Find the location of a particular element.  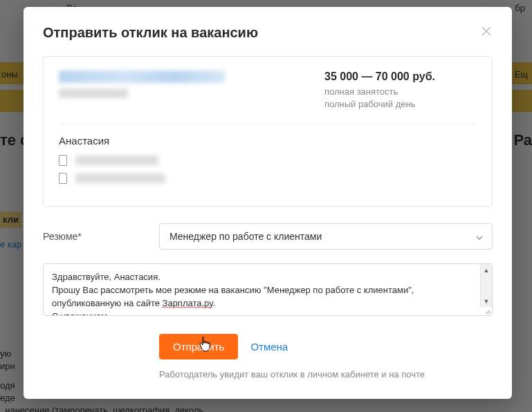

close-icon is located at coordinates (486, 31).